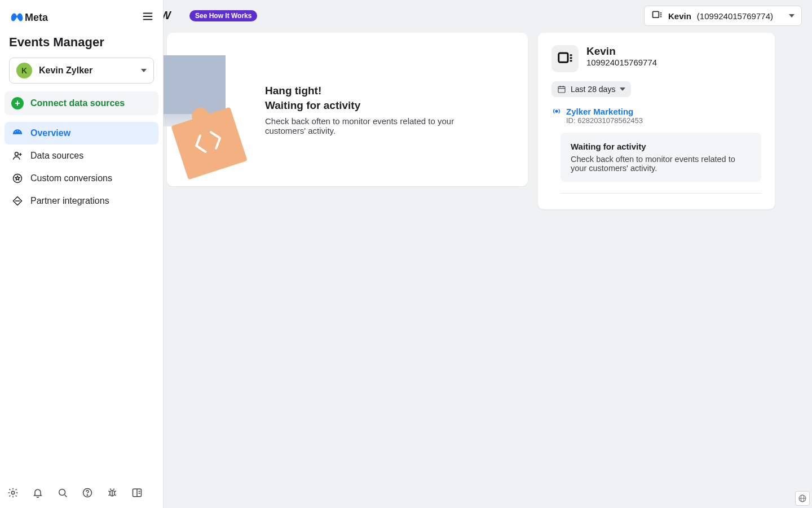 This screenshot has height=508, width=812. I want to click on language-button, so click(802, 498).